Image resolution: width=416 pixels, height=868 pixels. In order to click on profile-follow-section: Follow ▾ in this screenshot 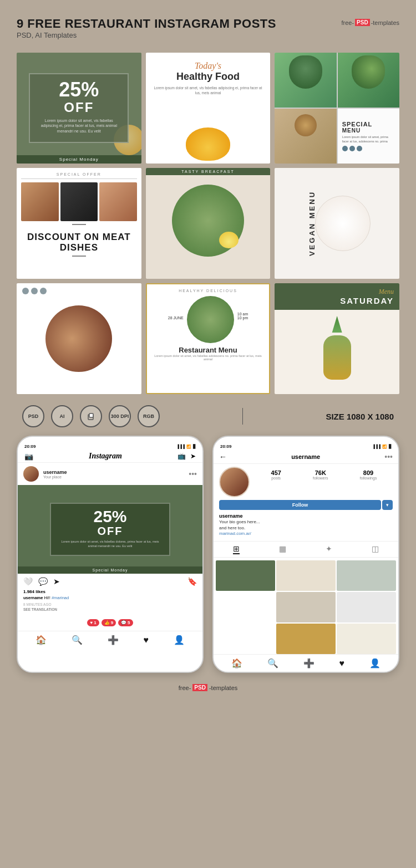, I will do `click(306, 506)`.